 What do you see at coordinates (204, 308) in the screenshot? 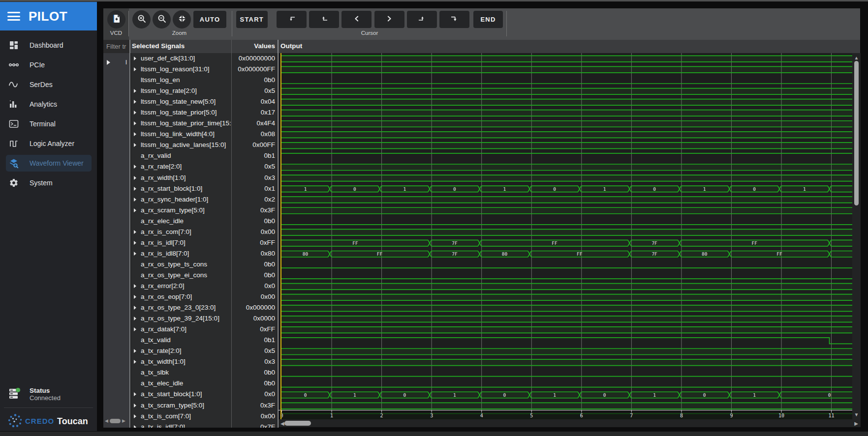
I see `signal-row: a_rx_os_type_23_0[23:0]0x000000` at bounding box center [204, 308].